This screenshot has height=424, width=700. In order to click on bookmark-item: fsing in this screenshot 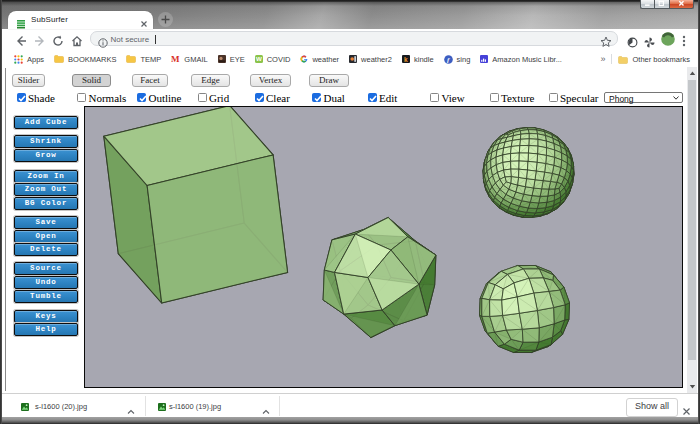, I will do `click(458, 60)`.